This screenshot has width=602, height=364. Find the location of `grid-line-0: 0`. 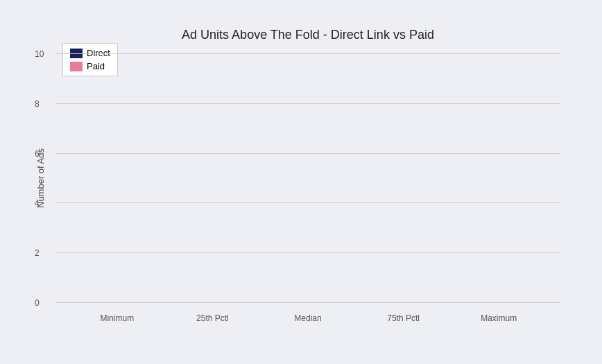

grid-line-0: 0 is located at coordinates (308, 302).